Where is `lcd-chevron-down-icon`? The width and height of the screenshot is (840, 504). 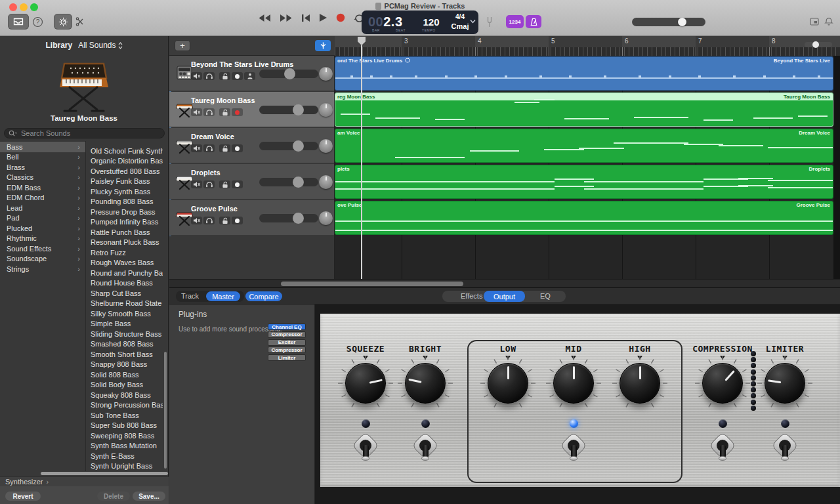 lcd-chevron-down-icon is located at coordinates (472, 21).